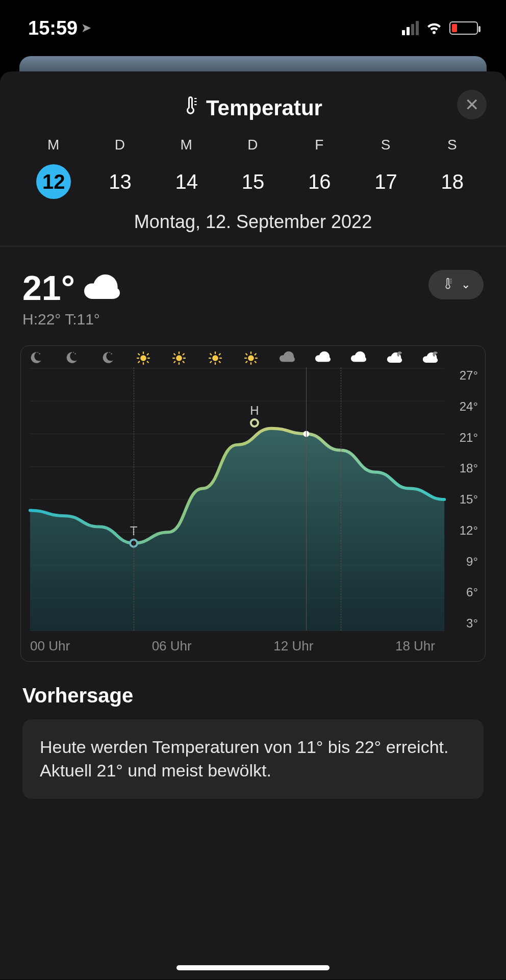 This screenshot has width=506, height=980. Describe the element at coordinates (54, 182) in the screenshot. I see `day-number: 12` at that location.